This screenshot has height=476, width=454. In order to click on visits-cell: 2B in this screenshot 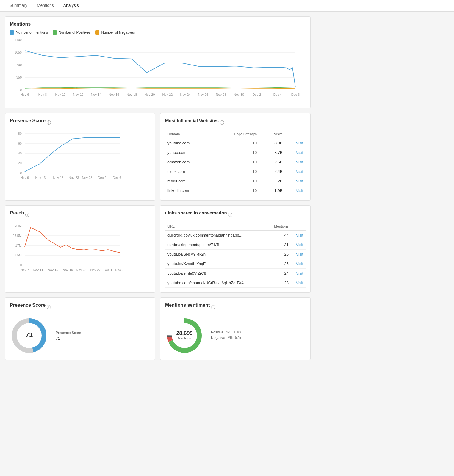, I will do `click(272, 181)`.